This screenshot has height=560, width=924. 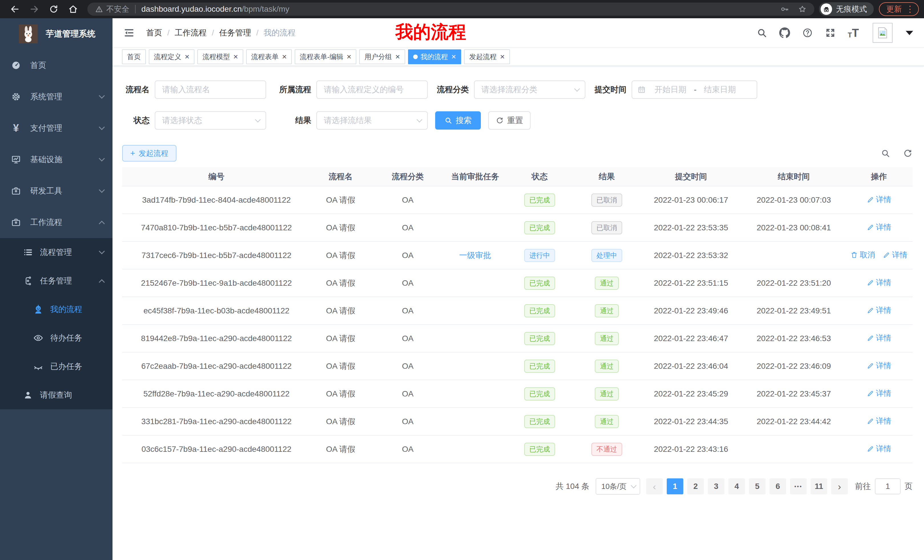 What do you see at coordinates (326, 57) in the screenshot?
I see `tab-process-form-edit: 流程表单-编辑 ×` at bounding box center [326, 57].